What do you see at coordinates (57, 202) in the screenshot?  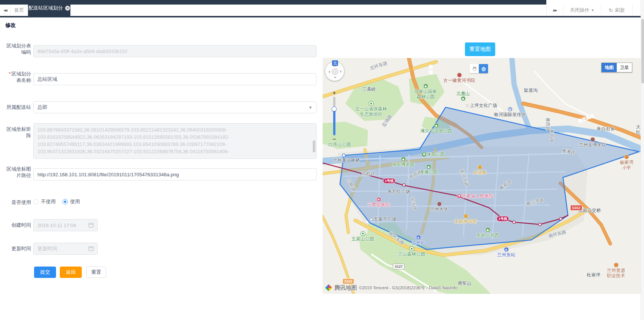 I see `use-flag-radio-group: 不使用使用` at bounding box center [57, 202].